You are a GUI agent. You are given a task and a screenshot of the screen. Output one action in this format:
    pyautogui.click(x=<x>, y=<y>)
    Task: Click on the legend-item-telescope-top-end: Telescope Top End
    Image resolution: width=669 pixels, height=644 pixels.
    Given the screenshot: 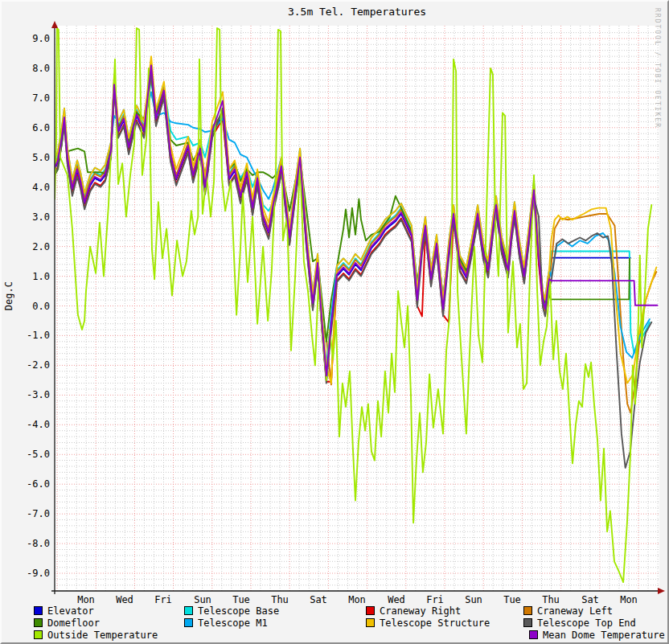 What is the action you would take?
    pyautogui.click(x=580, y=623)
    